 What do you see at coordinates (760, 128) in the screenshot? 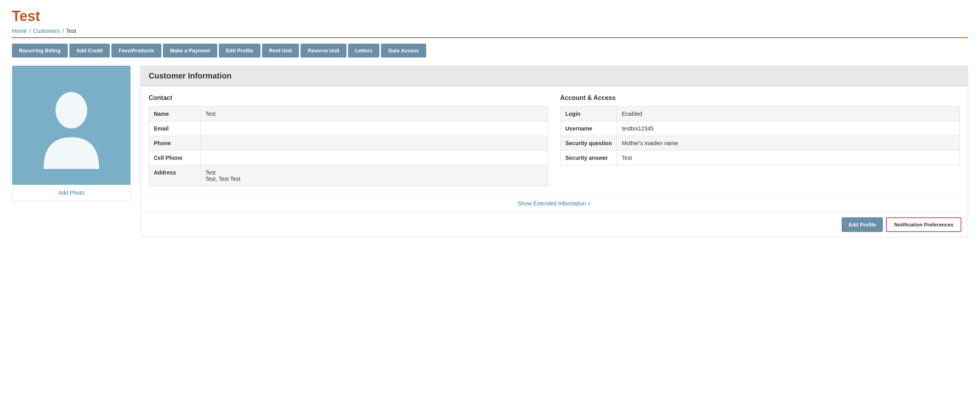
I see `table-row: Usernametestboi12345` at bounding box center [760, 128].